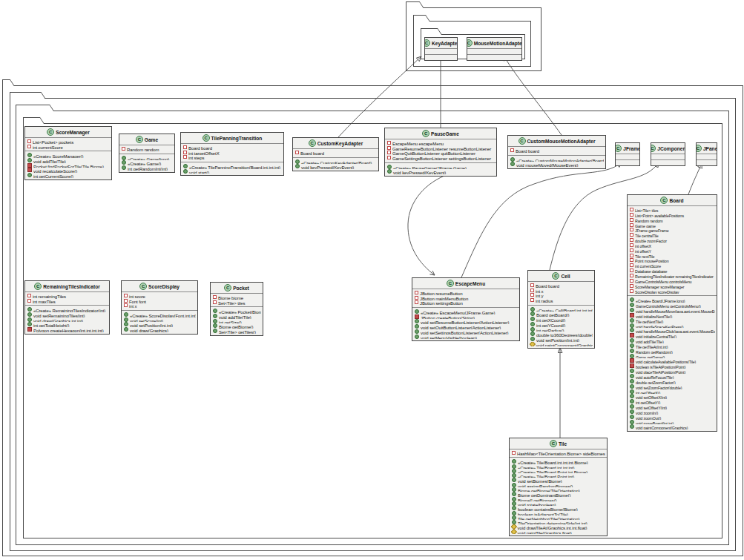  Describe the element at coordinates (328, 168) in the screenshot. I see `member-text: void keyPressed(KeyEvent)` at that location.